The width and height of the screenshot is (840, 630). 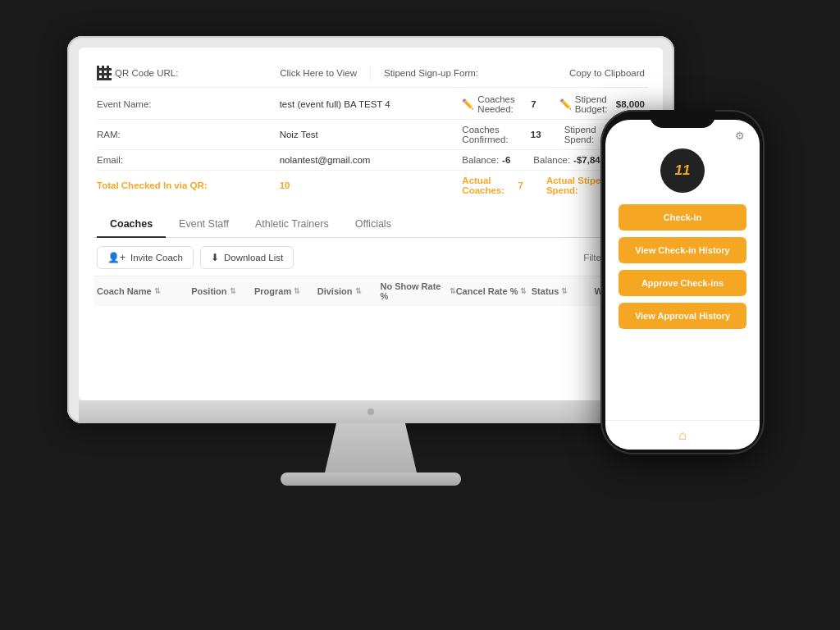 What do you see at coordinates (499, 104) in the screenshot?
I see `coaches-needed-group: ✏️ Coaches Needed: 7` at bounding box center [499, 104].